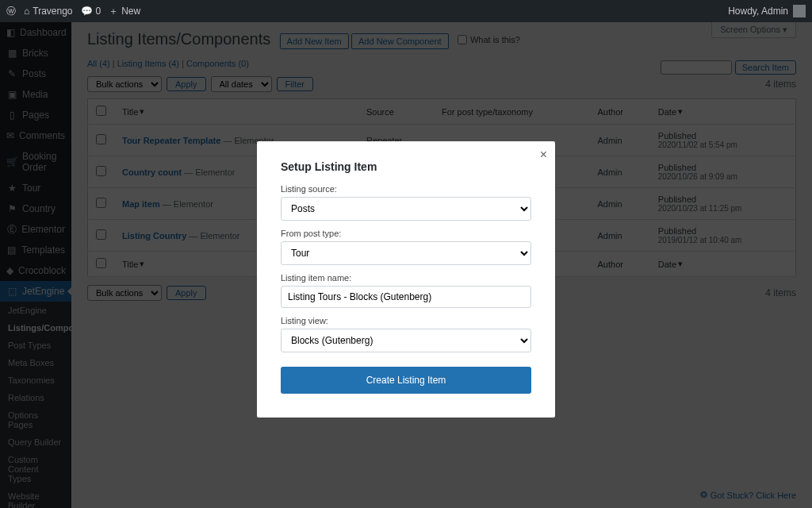 This screenshot has width=812, height=508. What do you see at coordinates (406, 297) in the screenshot?
I see `item-name-input` at bounding box center [406, 297].